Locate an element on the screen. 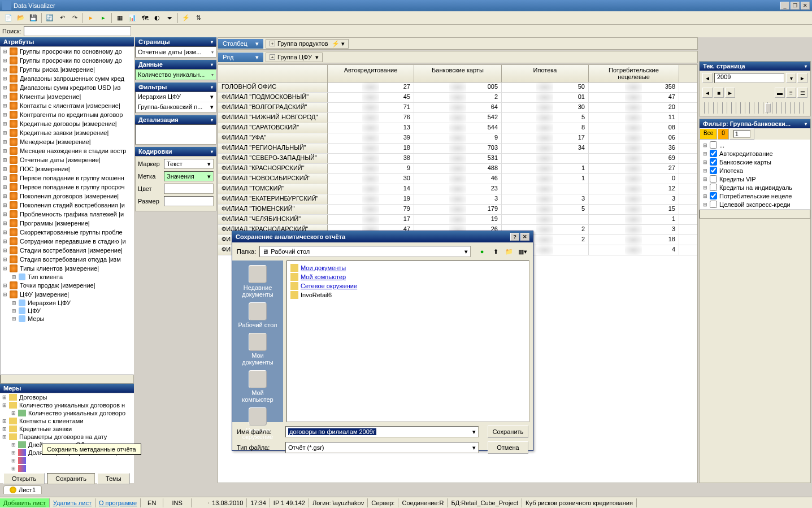 The height and width of the screenshot is (508, 812). grid-cell: 50 is located at coordinates (545, 87).